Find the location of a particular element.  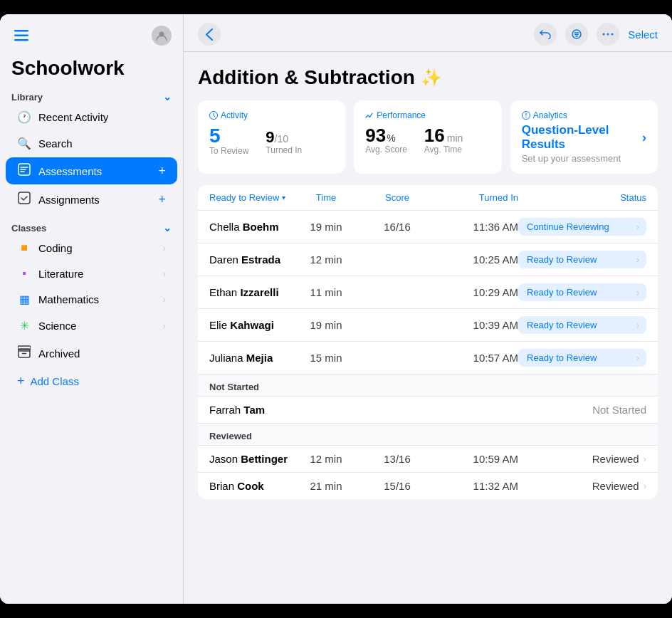

cell-turned-in: 10:39 AM is located at coordinates (476, 325).